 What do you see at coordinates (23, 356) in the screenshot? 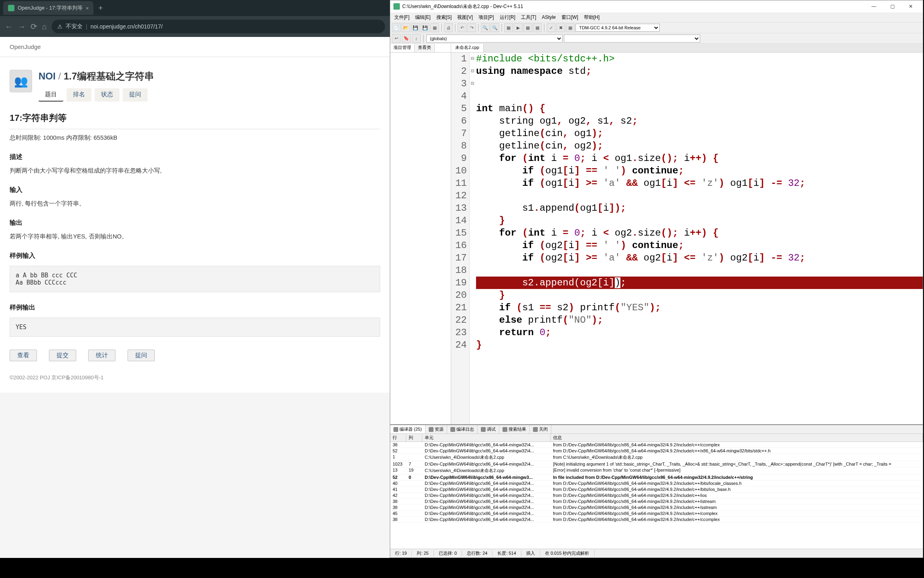
I see `action-button-0: 查看` at bounding box center [23, 356].